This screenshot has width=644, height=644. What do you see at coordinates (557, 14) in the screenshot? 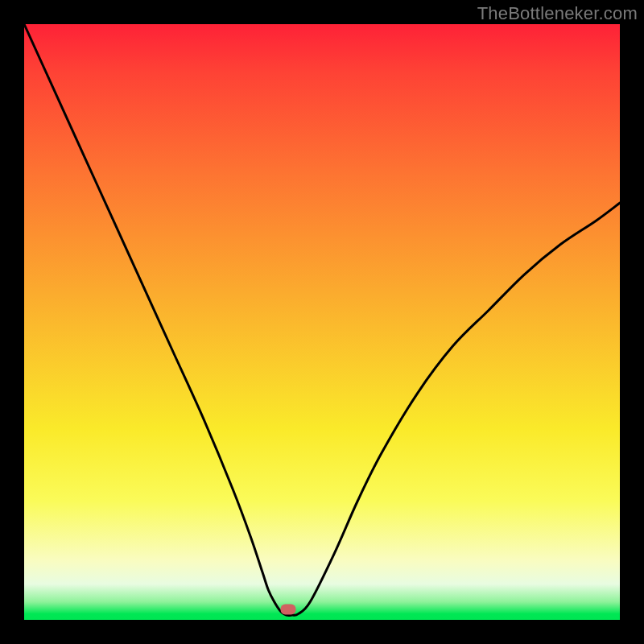
I see `watermark-text: TheBottleneker.com` at bounding box center [557, 14].